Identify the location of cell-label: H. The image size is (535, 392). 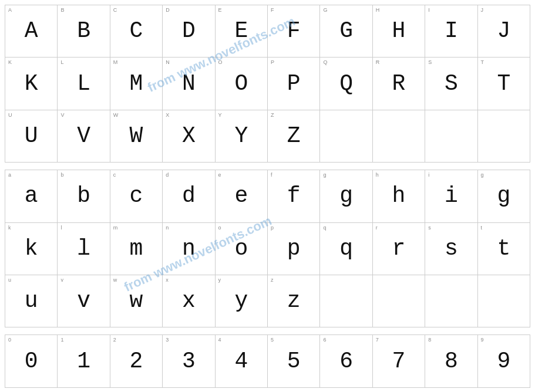
(378, 10).